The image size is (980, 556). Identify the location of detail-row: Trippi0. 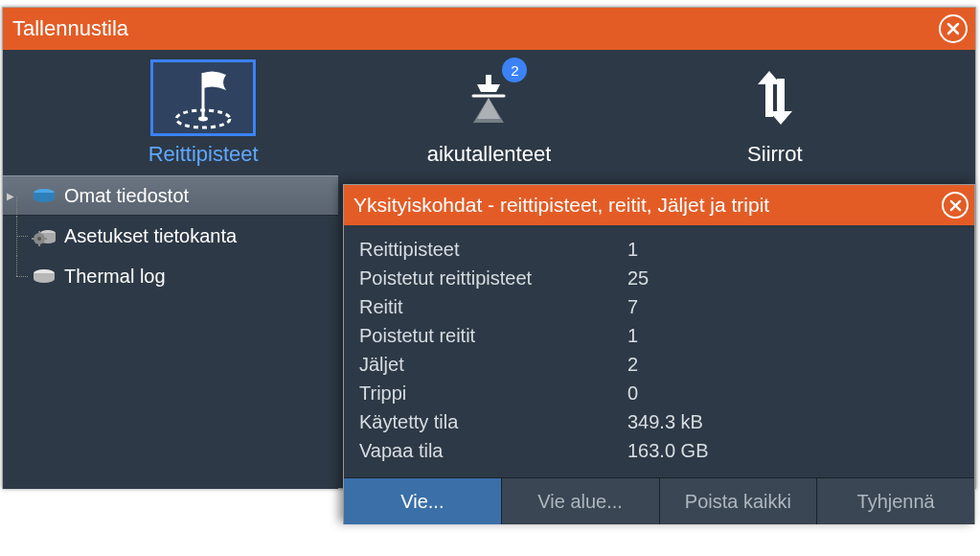
(659, 393).